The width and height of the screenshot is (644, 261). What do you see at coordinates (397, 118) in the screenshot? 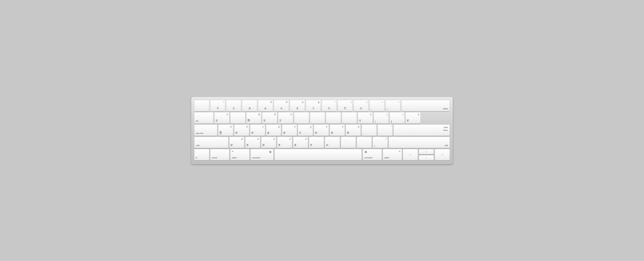
I see `key-bracket-close: } ‖` at bounding box center [397, 118].